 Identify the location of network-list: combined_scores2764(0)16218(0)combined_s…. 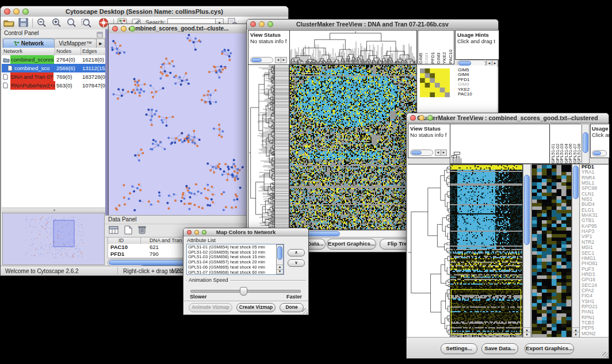
(53, 73).